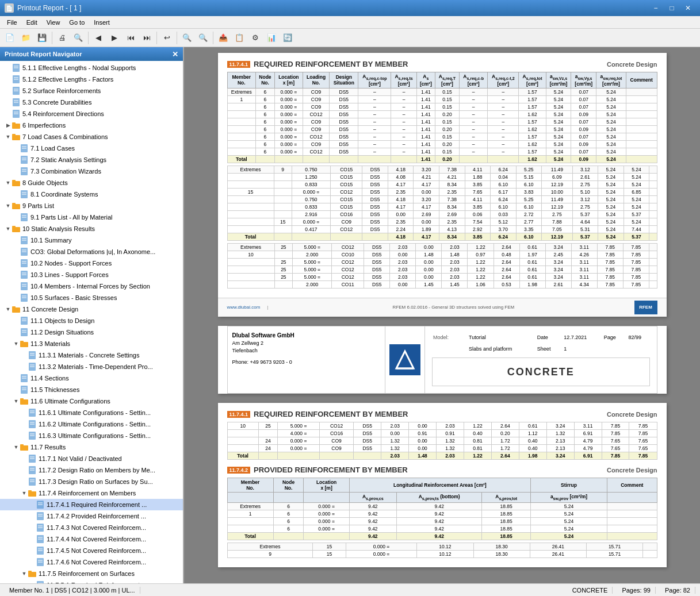 The width and height of the screenshot is (700, 596). I want to click on nav-first-button: ⏮, so click(131, 38).